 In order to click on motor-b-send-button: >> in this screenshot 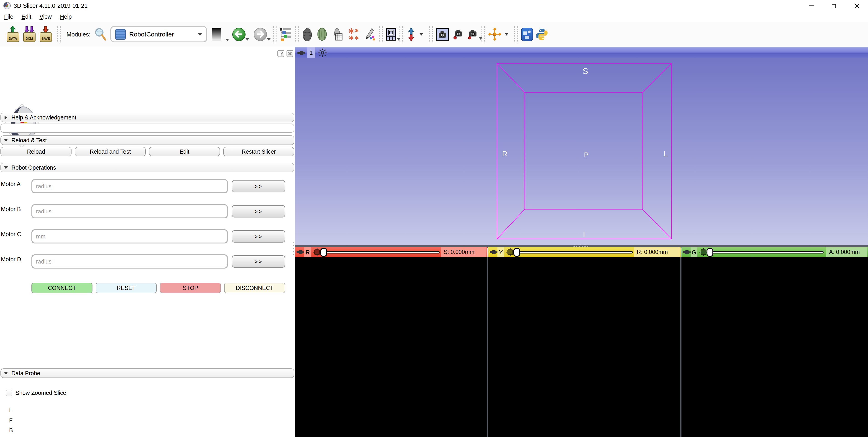, I will do `click(258, 211)`.